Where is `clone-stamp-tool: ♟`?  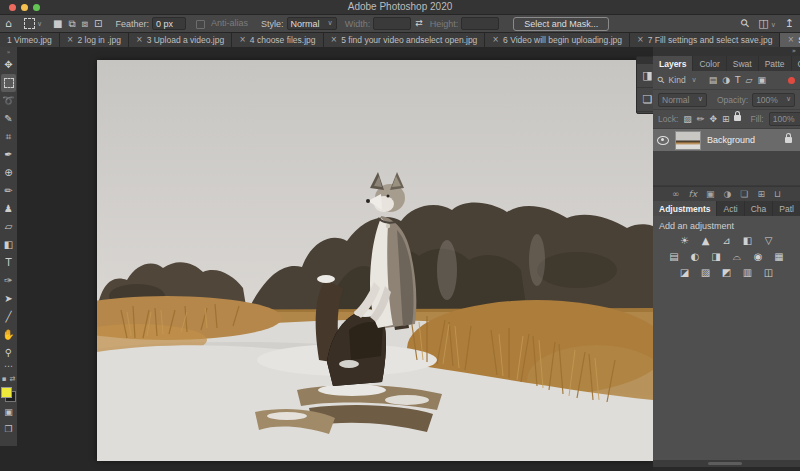 clone-stamp-tool: ♟ is located at coordinates (8, 209).